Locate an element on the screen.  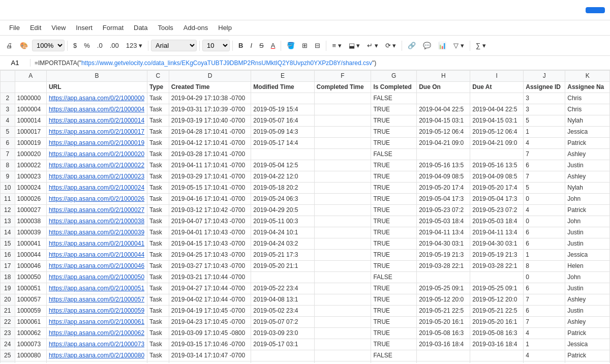
cell: 1000004 is located at coordinates (30, 110).